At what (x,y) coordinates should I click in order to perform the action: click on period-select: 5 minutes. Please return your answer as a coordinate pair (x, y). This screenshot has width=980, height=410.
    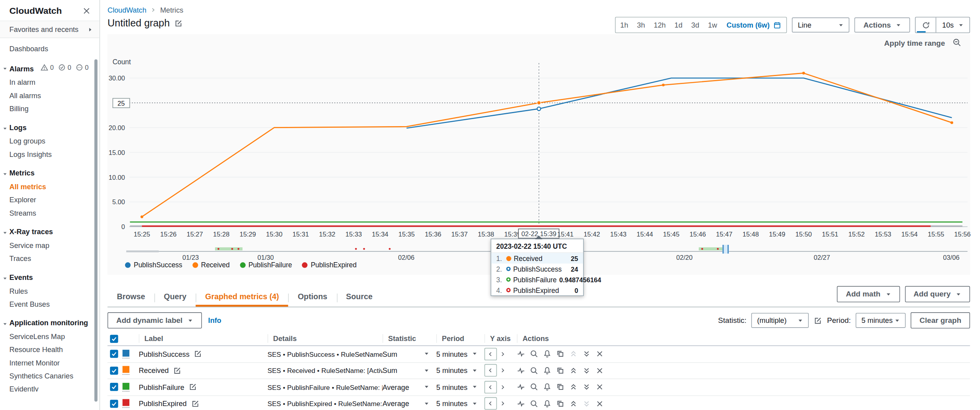
    Looking at the image, I should click on (881, 321).